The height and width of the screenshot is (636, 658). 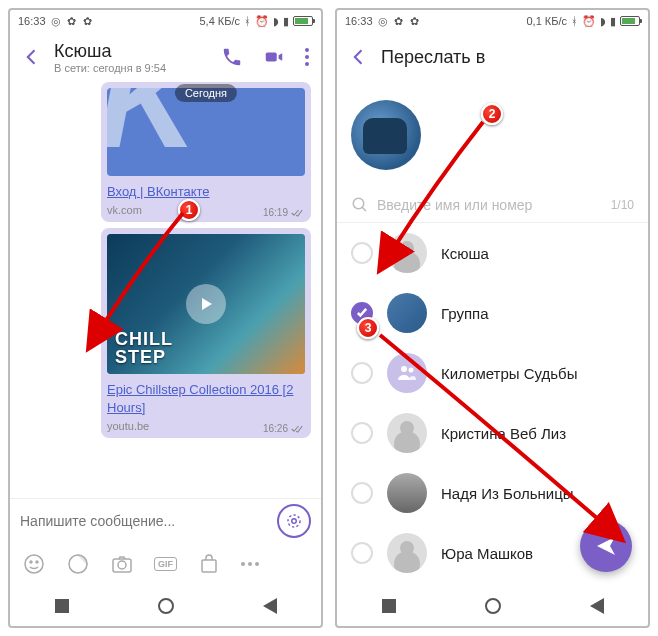 I want to click on shop-icon, so click(x=209, y=564).